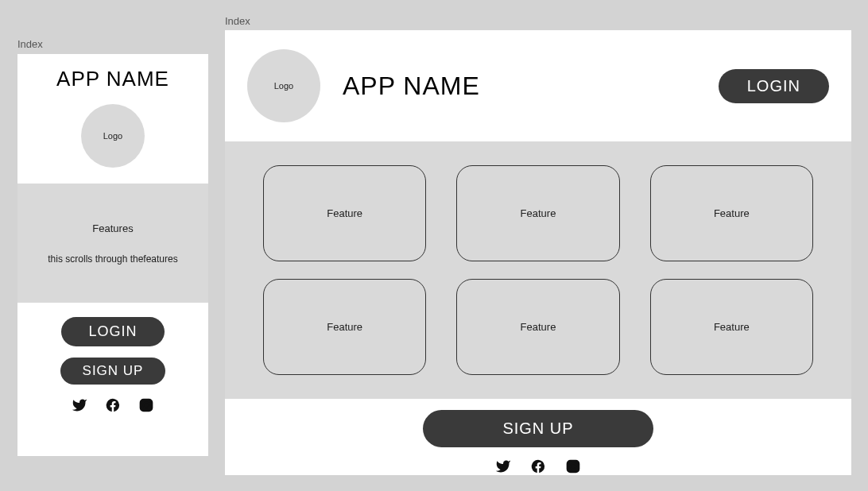  Describe the element at coordinates (113, 229) in the screenshot. I see `features-heading: Features` at that location.